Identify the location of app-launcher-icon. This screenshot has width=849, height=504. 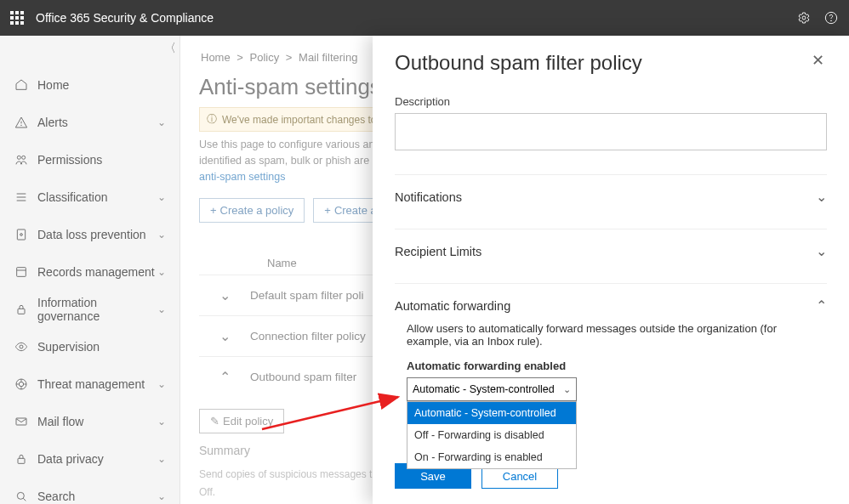
(17, 18).